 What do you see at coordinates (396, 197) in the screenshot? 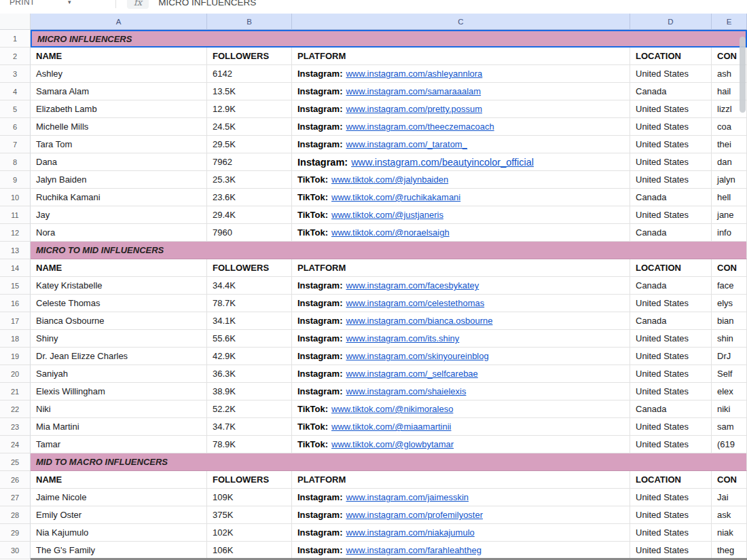
I see `platform-link: www.tiktok.com/@ruchikakamani` at bounding box center [396, 197].